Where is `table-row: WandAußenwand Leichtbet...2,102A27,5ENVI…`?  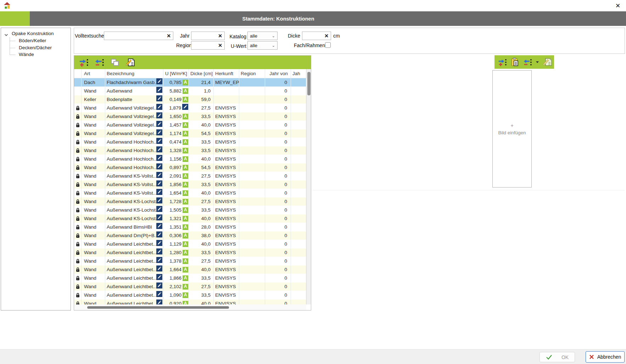
table-row: WandAußenwand Leichtbet...2,102A27,5ENVI… is located at coordinates (190, 287).